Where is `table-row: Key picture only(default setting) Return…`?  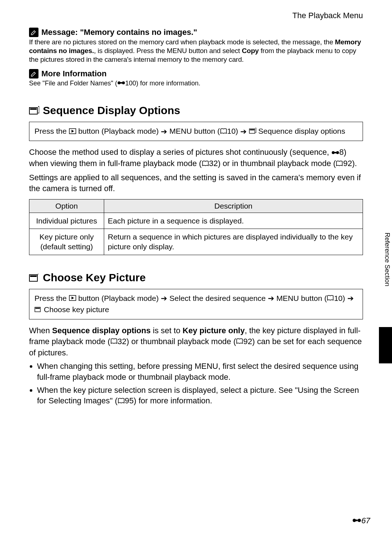
table-row: Key picture only(default setting) Return… is located at coordinates (196, 242).